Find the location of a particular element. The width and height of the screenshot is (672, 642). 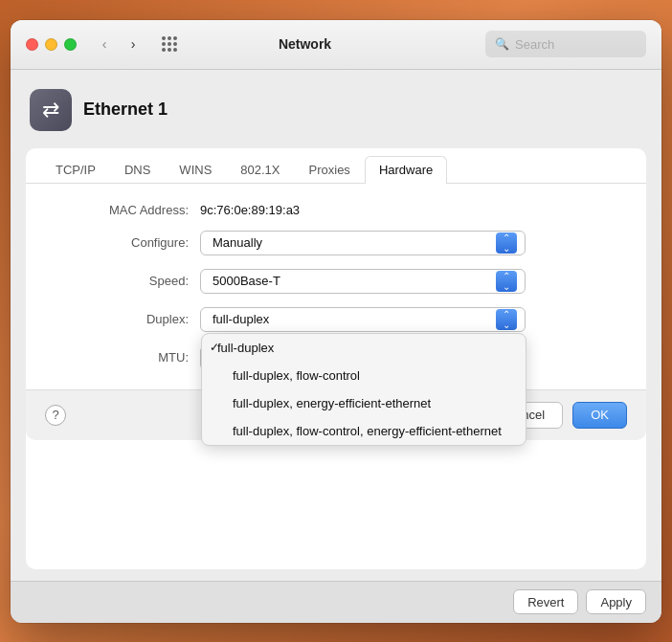

duplex-value: full-duplex is located at coordinates (241, 320).